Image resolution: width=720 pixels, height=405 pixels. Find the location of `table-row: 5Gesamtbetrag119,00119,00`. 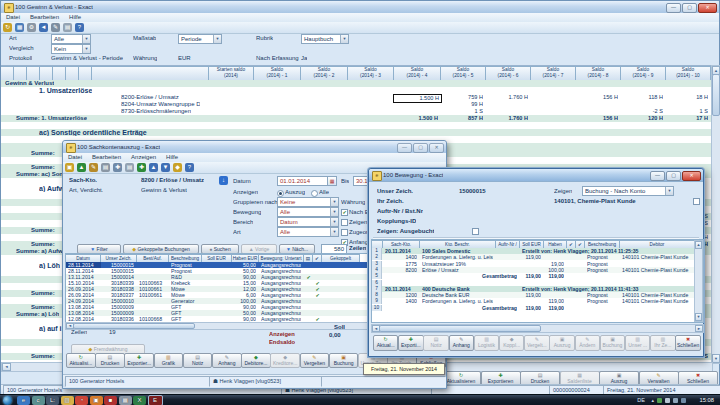

table-row: 5Gesamtbetrag119,00119,00 is located at coordinates (538, 276).